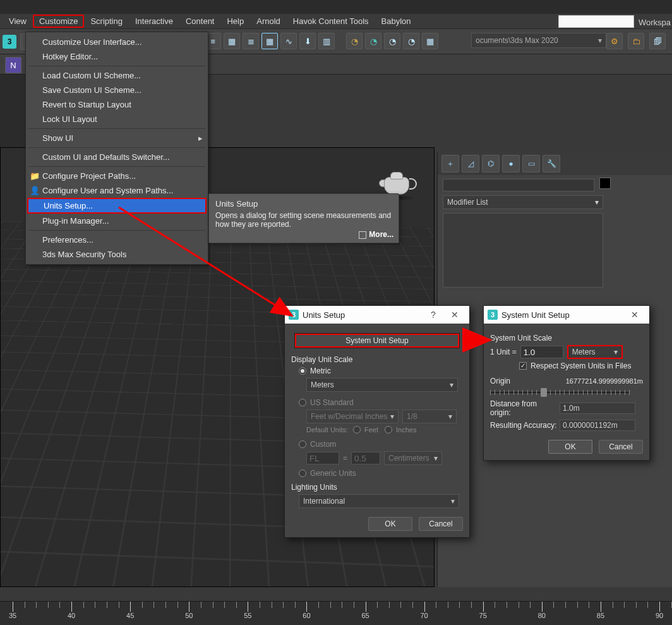 This screenshot has height=625, width=672. What do you see at coordinates (13, 65) in the screenshot?
I see `ribbon-icon-1: N` at bounding box center [13, 65].